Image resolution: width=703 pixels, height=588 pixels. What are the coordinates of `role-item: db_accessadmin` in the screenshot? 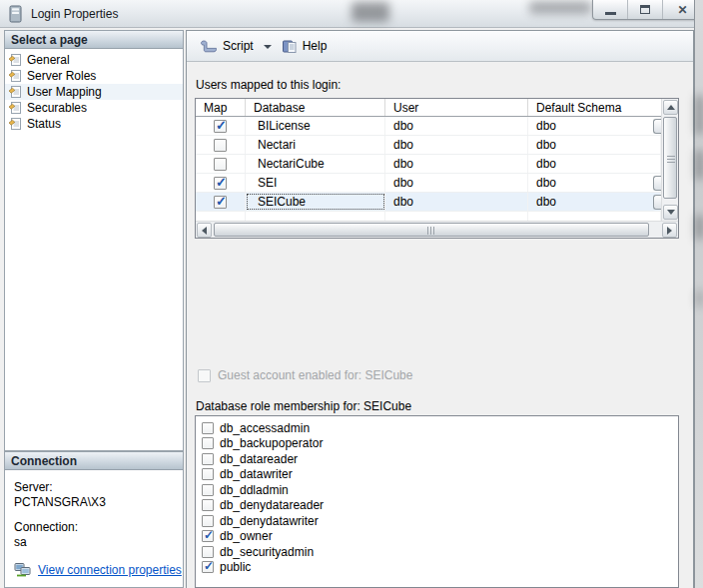 It's located at (439, 428).